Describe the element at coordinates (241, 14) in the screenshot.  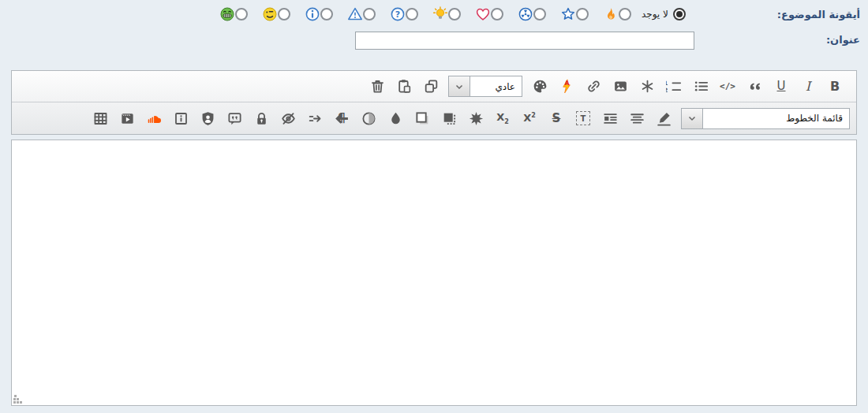
I see `topic-icon-radio-grin` at that location.